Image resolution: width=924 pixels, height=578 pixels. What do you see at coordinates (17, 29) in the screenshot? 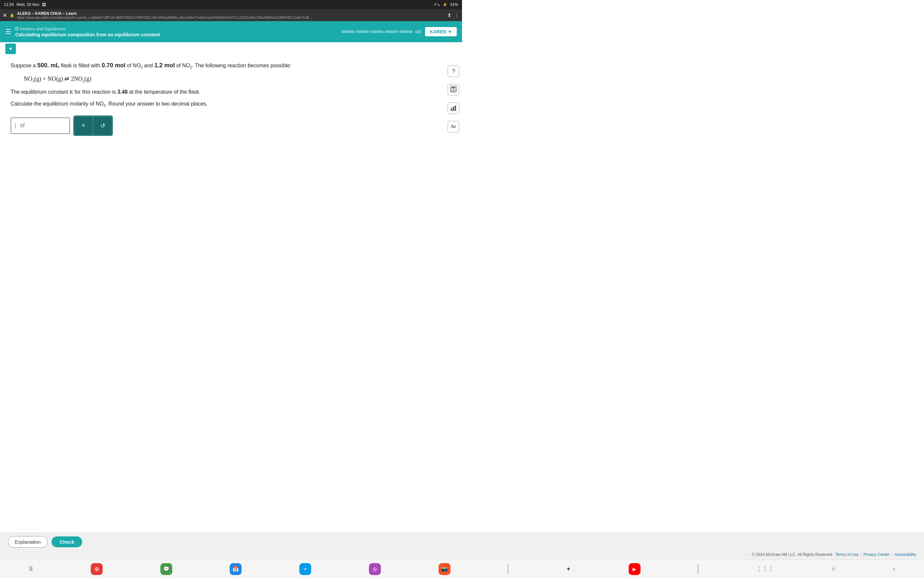
I see `topic-circle-icon` at bounding box center [17, 29].